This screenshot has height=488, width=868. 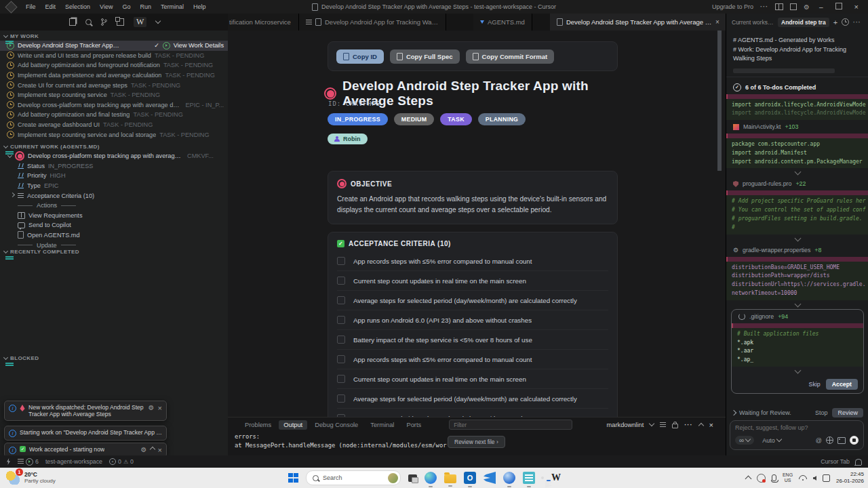 I want to click on copy-full-spec-button: Copy Full Spec, so click(x=425, y=57).